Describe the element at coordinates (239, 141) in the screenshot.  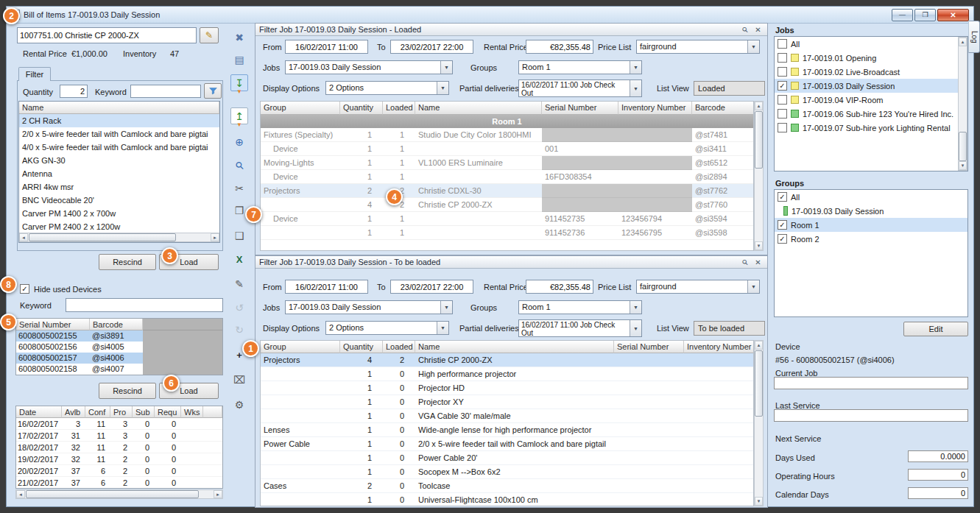
I see `zoom-in-icon: ⊕` at that location.